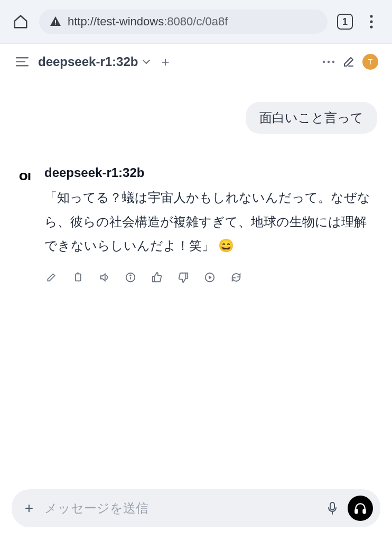  What do you see at coordinates (312, 118) in the screenshot?
I see `user-message-bubble: 面白いこと言って` at bounding box center [312, 118].